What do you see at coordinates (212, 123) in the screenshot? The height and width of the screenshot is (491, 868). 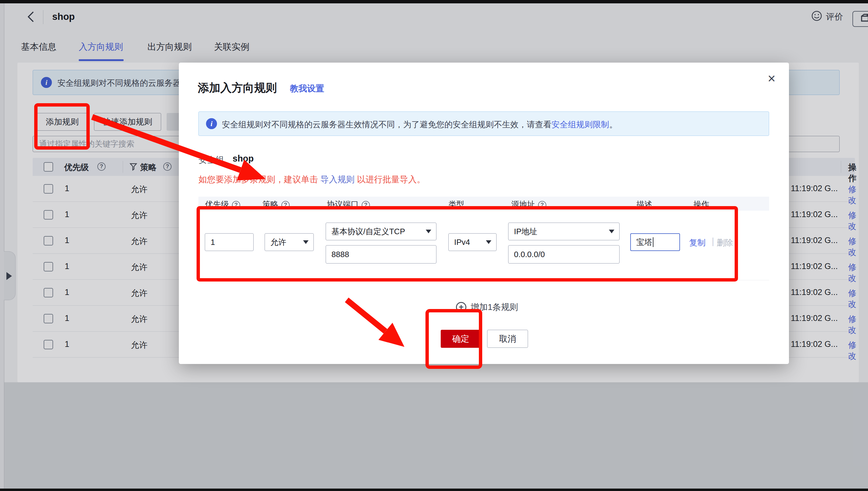 I see `info-icon: i` at bounding box center [212, 123].